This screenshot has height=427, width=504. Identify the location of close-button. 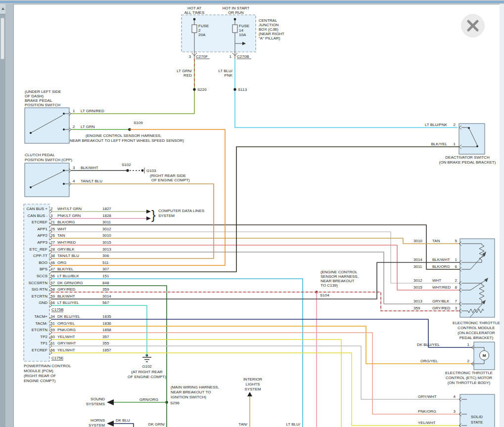
(473, 26).